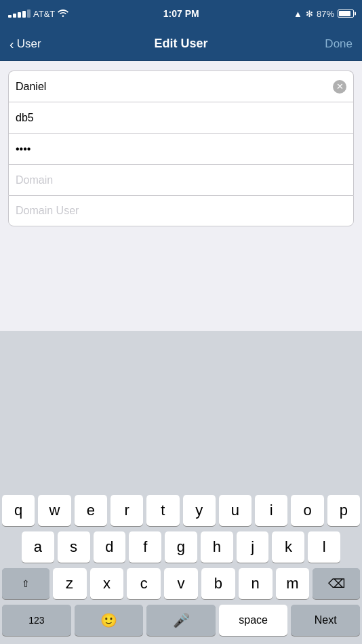 Image resolution: width=362 pixels, height=644 pixels. Describe the element at coordinates (107, 584) in the screenshot. I see `key-x: x` at that location.